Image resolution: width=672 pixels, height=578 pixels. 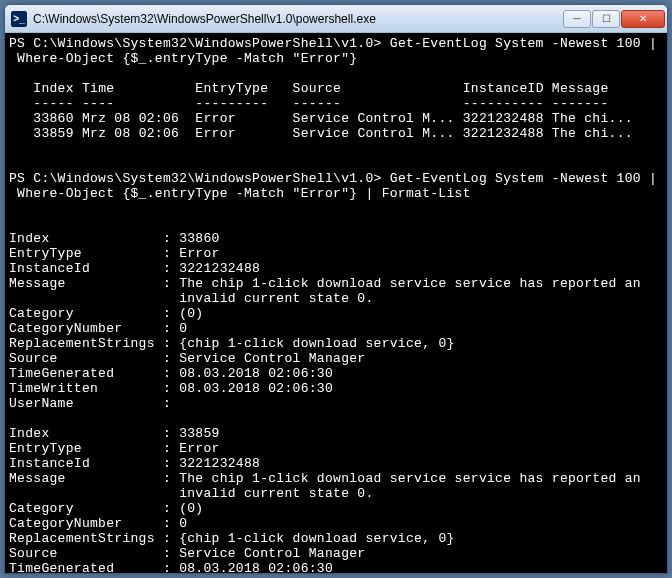 What do you see at coordinates (336, 19) in the screenshot?
I see `titlebar: >_ C:\Windows\System32\WindowsPowerShell…` at bounding box center [336, 19].